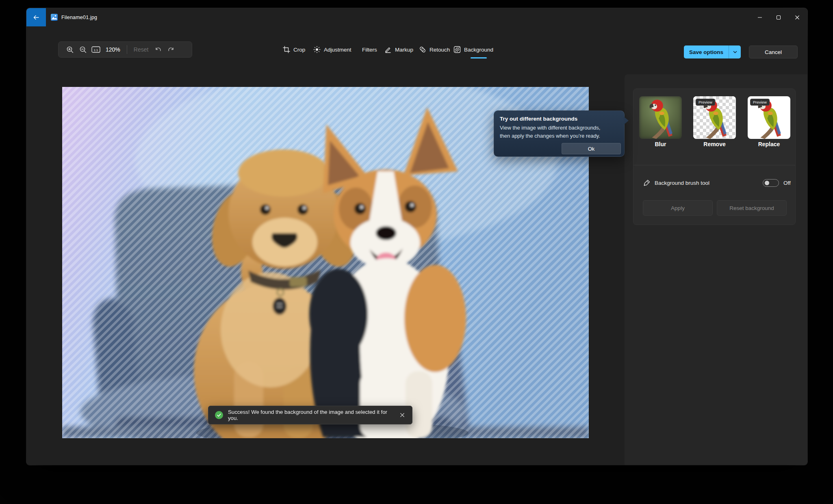 The height and width of the screenshot is (504, 833). What do you see at coordinates (769, 144) in the screenshot?
I see `replace-option-label: Replace` at bounding box center [769, 144].